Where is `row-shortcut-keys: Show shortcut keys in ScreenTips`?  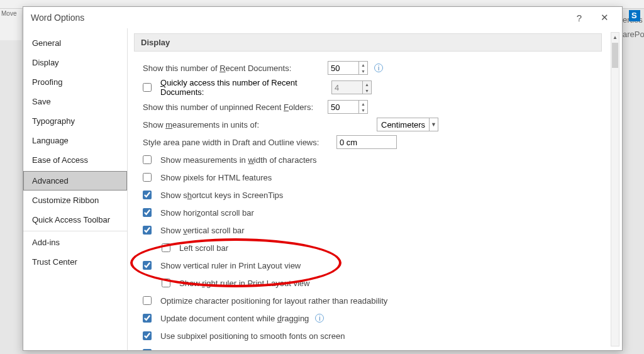 row-shortcut-keys: Show shortcut keys in ScreenTips is located at coordinates (372, 195).